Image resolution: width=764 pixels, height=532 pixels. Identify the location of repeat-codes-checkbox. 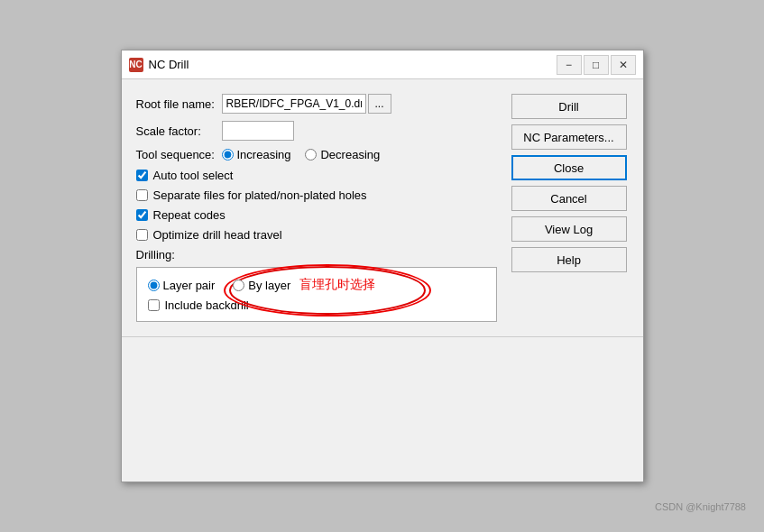
(143, 215).